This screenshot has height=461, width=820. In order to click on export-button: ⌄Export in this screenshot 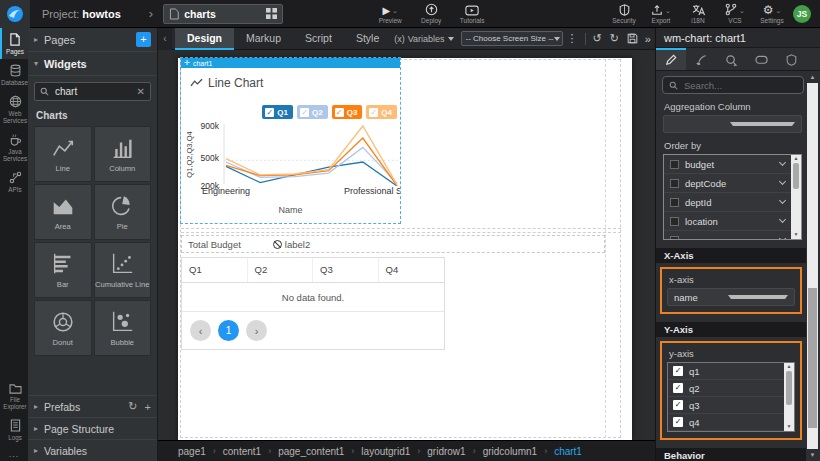, I will do `click(661, 14)`.